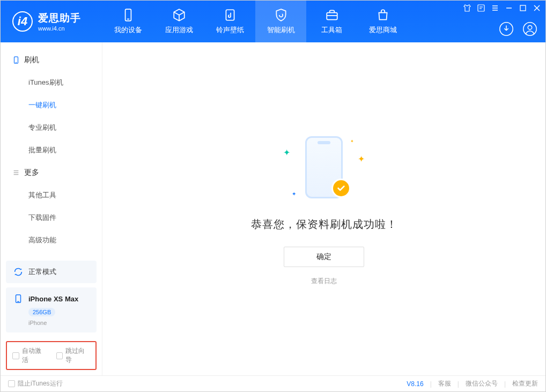 This screenshot has width=546, height=392. What do you see at coordinates (51, 150) in the screenshot?
I see `sidebar-item-batch-flash: 批量刷机` at bounding box center [51, 150].